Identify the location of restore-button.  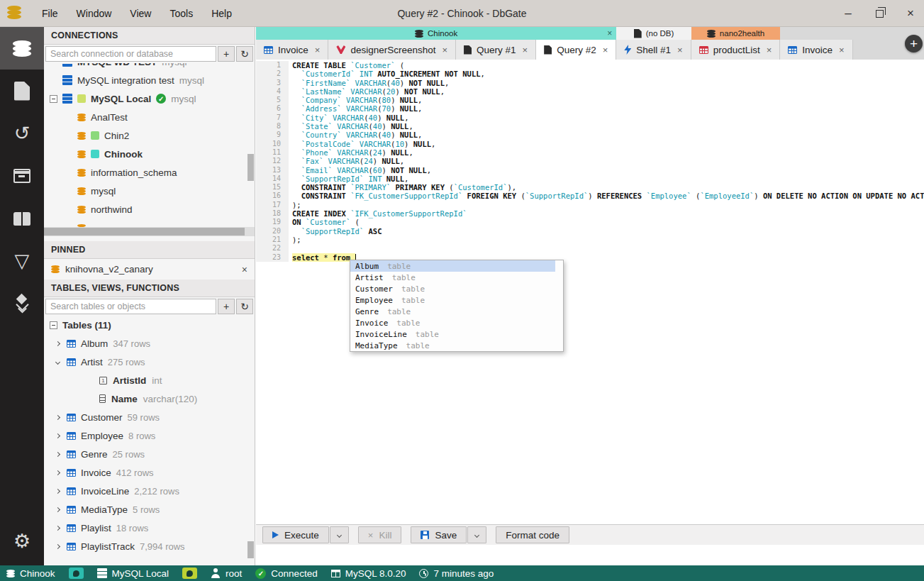
(879, 13).